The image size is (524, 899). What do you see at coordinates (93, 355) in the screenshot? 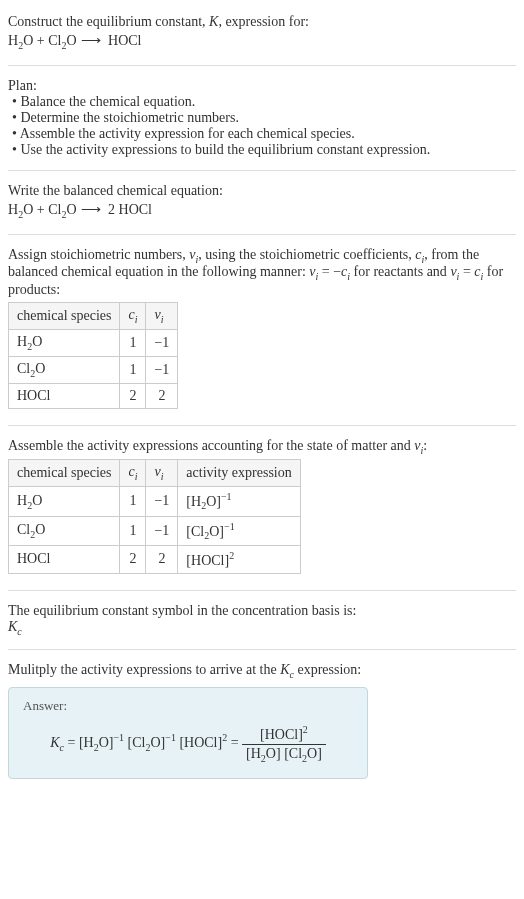
I see `stoich-table: chemical species ci νi H2O 1 −1 Cl2O 1 −…` at bounding box center [93, 355].